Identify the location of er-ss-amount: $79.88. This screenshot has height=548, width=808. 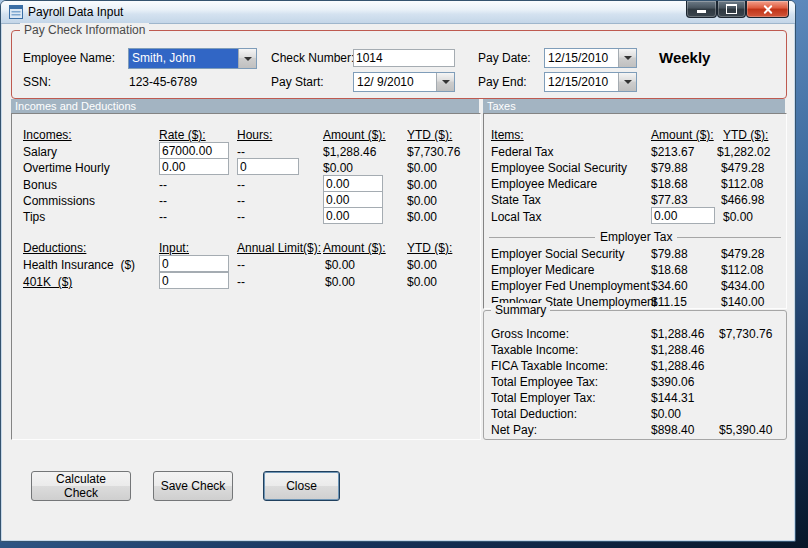
(670, 254).